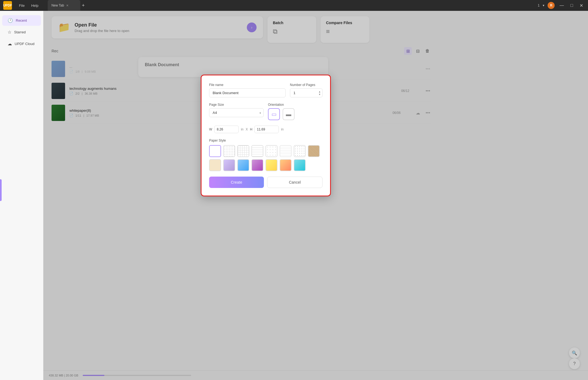 This screenshot has width=588, height=380. I want to click on size-orient-row: Page Size A4 Letter Legal A3 A5 Custom ▾, so click(266, 111).